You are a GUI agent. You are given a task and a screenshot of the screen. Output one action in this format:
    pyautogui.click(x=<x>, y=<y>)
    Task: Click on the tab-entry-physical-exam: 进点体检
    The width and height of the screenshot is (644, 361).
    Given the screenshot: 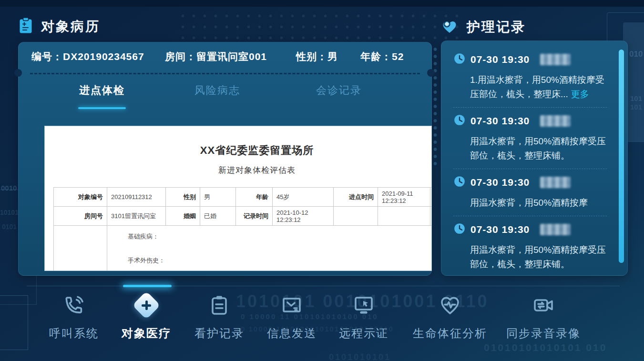 What is the action you would take?
    pyautogui.click(x=102, y=90)
    